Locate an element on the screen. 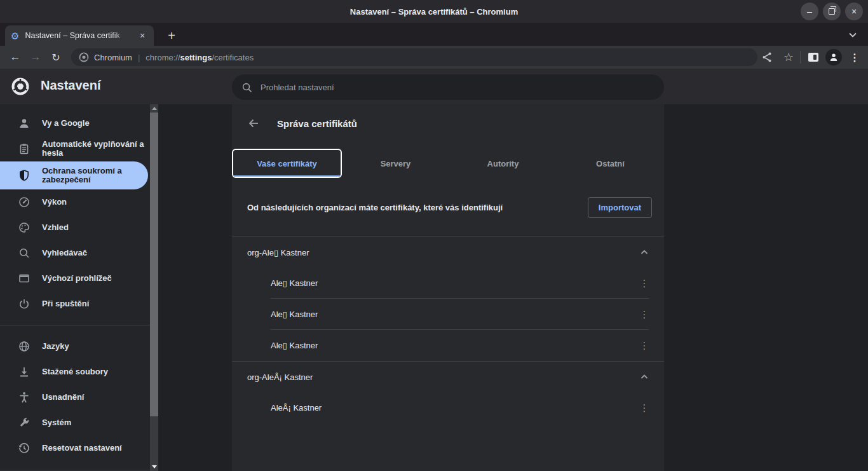 This screenshot has width=868, height=471. window-titlebar: Nastavení – Správa certifikátů – Chromiu… is located at coordinates (434, 11).